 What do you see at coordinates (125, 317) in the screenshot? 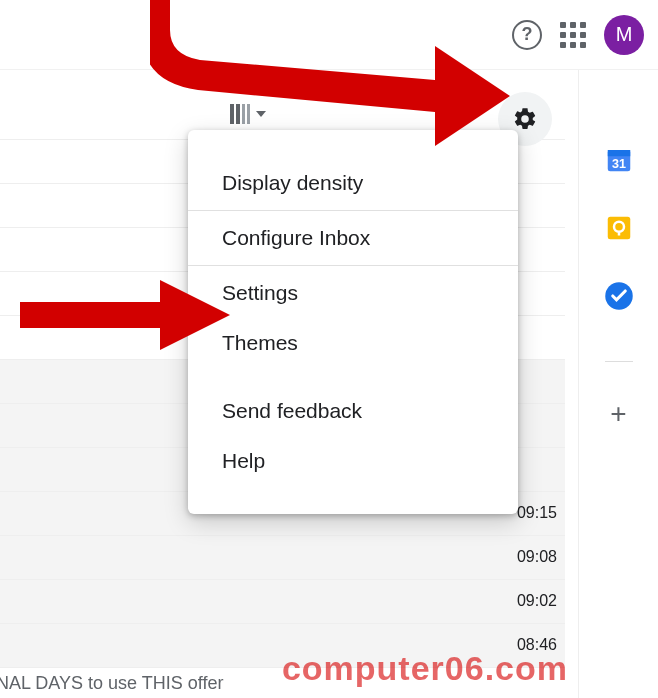
I see `annotation-arrow-to-settings` at bounding box center [125, 317].